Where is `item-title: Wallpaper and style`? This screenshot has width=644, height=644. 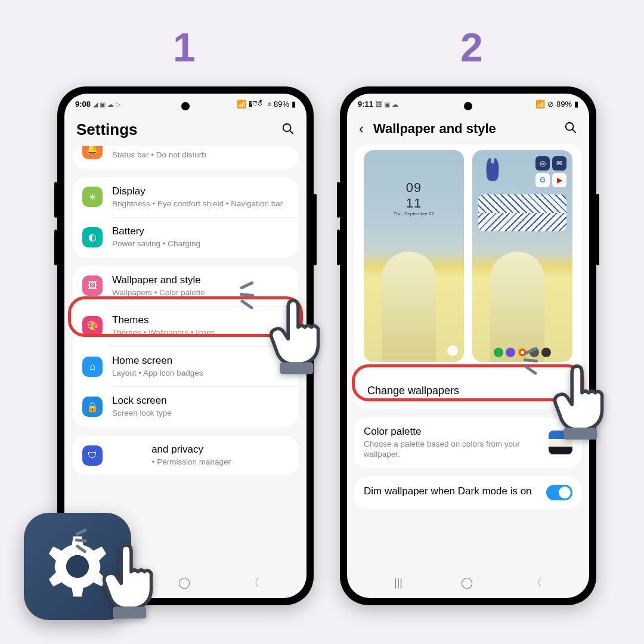
item-title: Wallpaper and style is located at coordinates (200, 280).